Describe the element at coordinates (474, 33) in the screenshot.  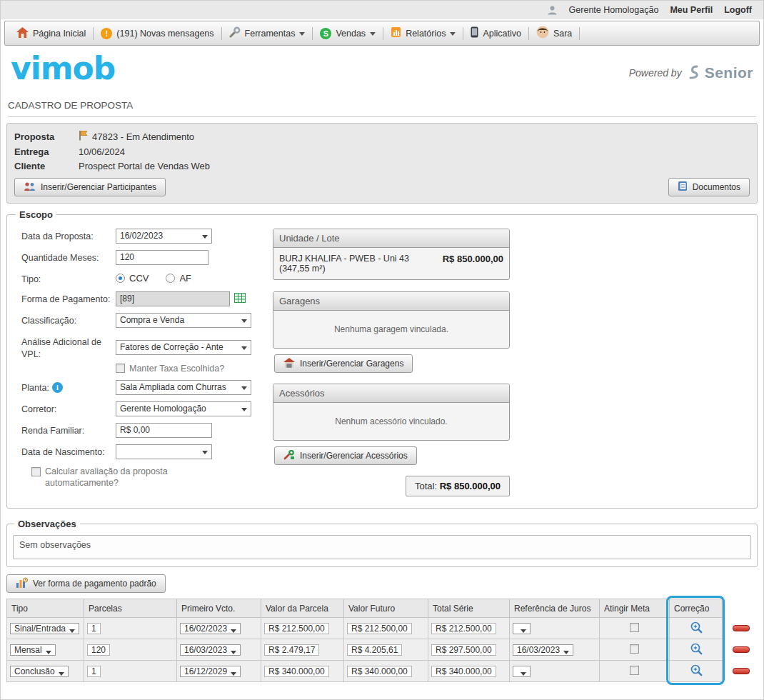
I see `phone-icon` at that location.